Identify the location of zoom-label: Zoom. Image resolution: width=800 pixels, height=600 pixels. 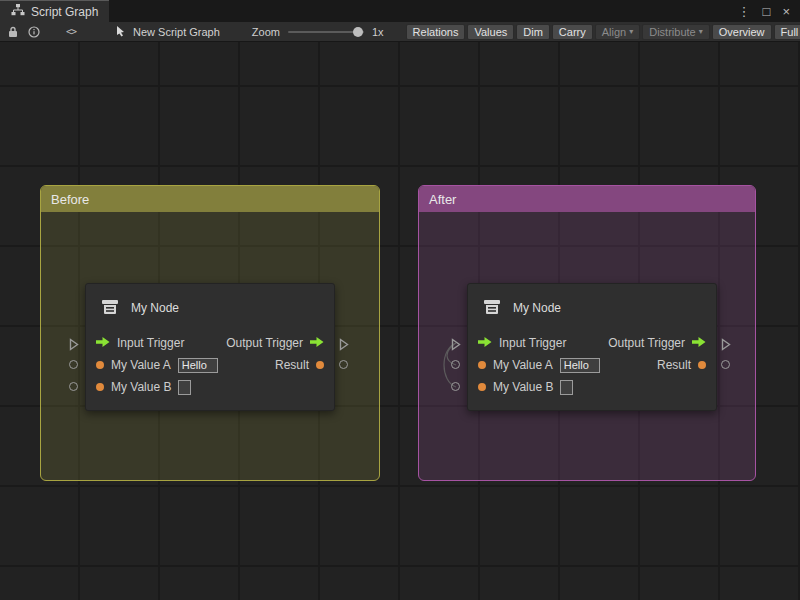
(266, 32).